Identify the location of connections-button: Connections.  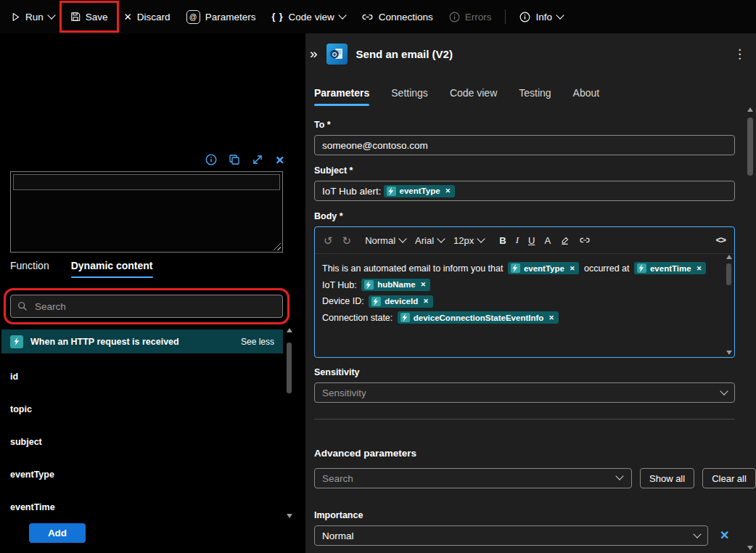
(398, 17).